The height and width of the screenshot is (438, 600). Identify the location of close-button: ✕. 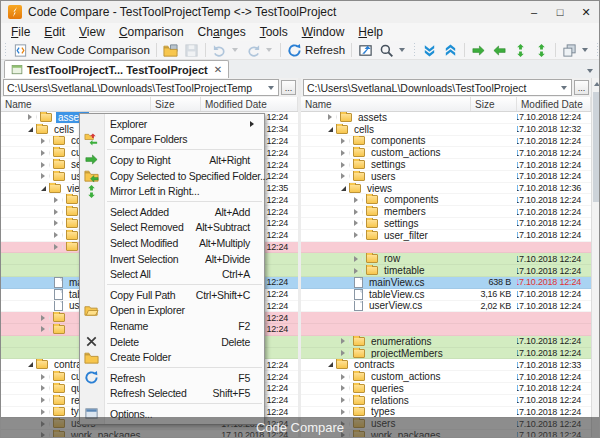
(586, 12).